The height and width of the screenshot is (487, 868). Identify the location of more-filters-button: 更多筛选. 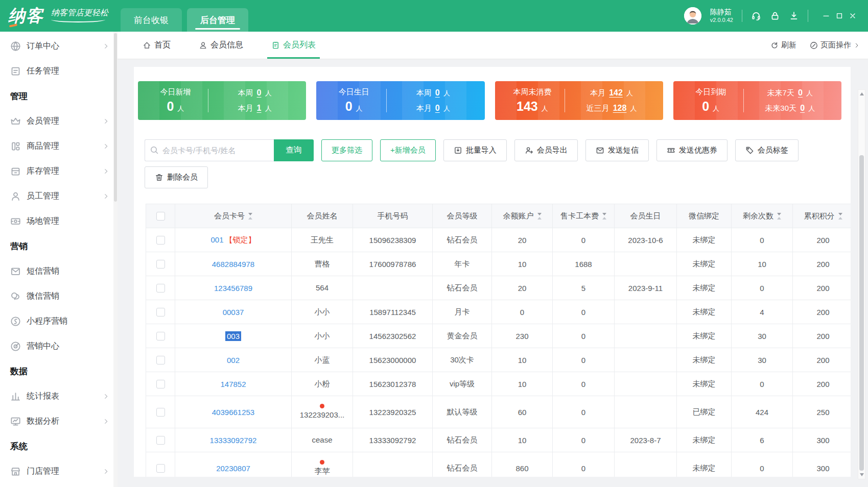
(347, 150).